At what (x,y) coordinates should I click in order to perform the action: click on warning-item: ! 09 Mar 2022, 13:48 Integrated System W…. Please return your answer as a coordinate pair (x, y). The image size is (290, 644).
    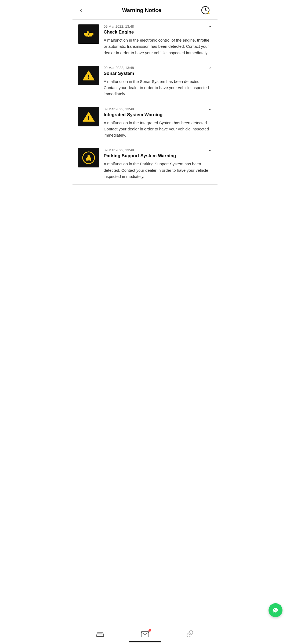
    Looking at the image, I should click on (145, 123).